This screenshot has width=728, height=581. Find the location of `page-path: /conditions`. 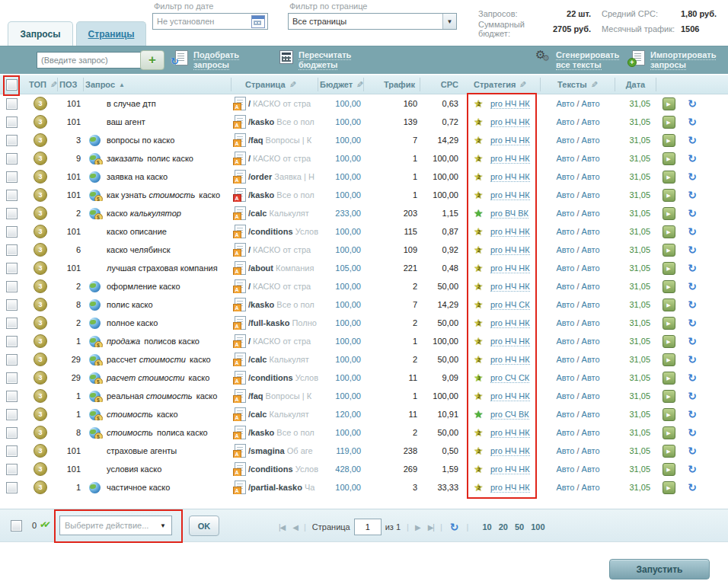

page-path: /conditions is located at coordinates (271, 378).